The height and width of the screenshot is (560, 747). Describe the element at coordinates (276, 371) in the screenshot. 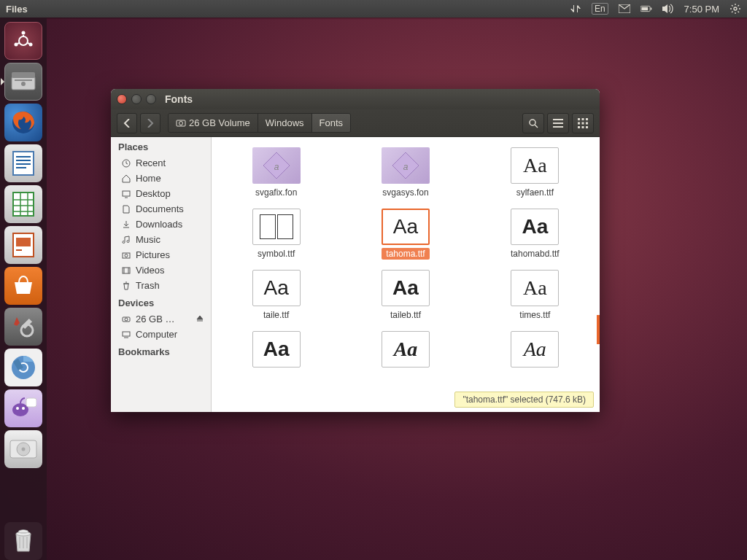

I see `file-name` at that location.